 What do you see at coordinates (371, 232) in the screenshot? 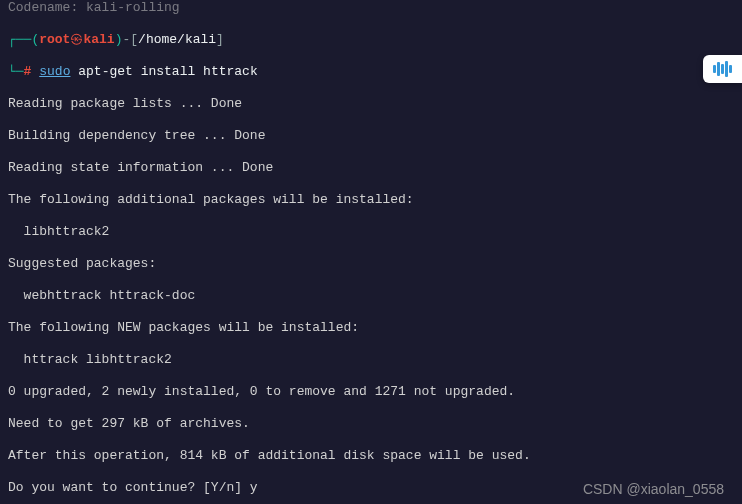
I see `output-line: libhttrack2` at bounding box center [371, 232].